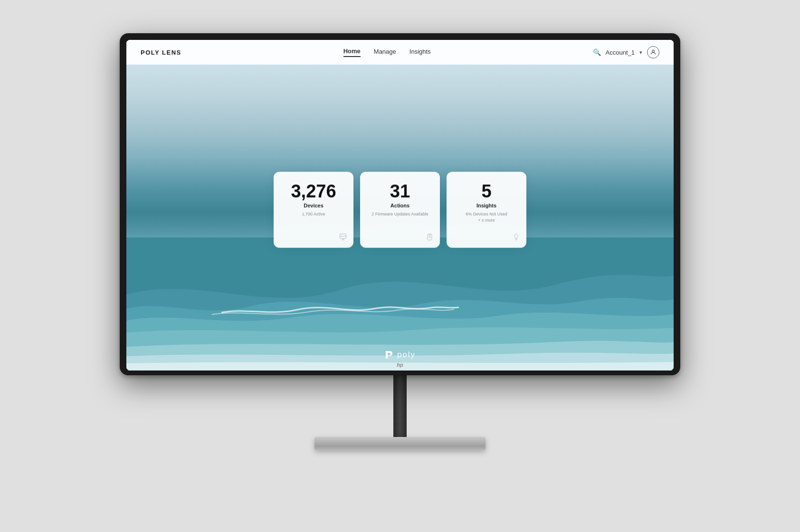  I want to click on nav-right: 🔍 Account_1 ▾, so click(626, 52).